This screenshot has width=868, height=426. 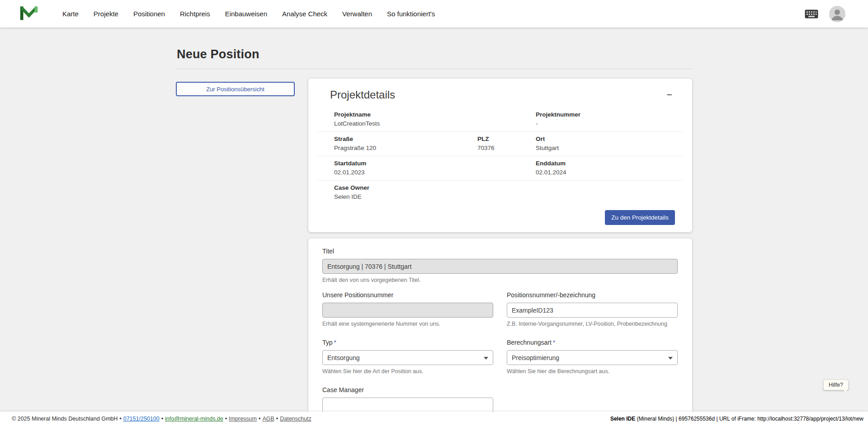 I want to click on header-actions, so click(x=825, y=14).